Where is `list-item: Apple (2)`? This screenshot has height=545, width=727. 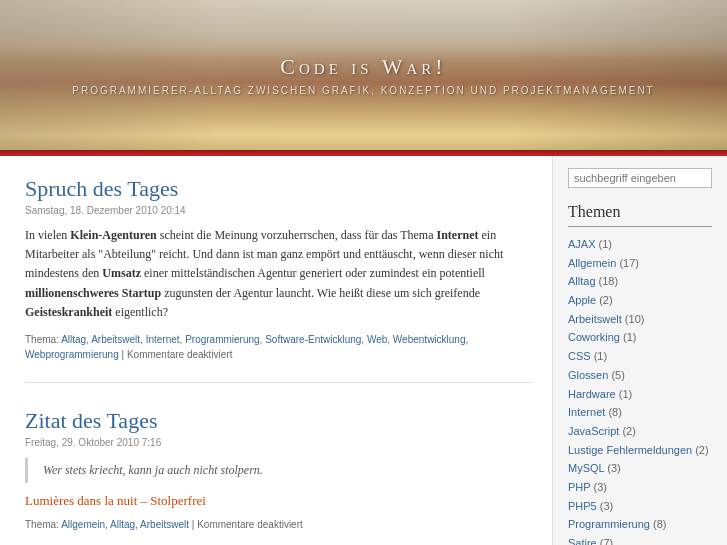 list-item: Apple (2) is located at coordinates (640, 300).